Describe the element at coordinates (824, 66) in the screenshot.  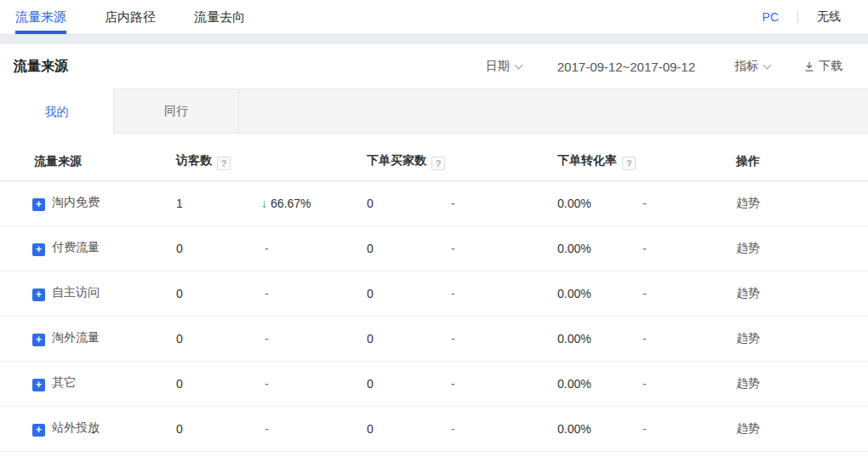
I see `download-button: 下载` at that location.